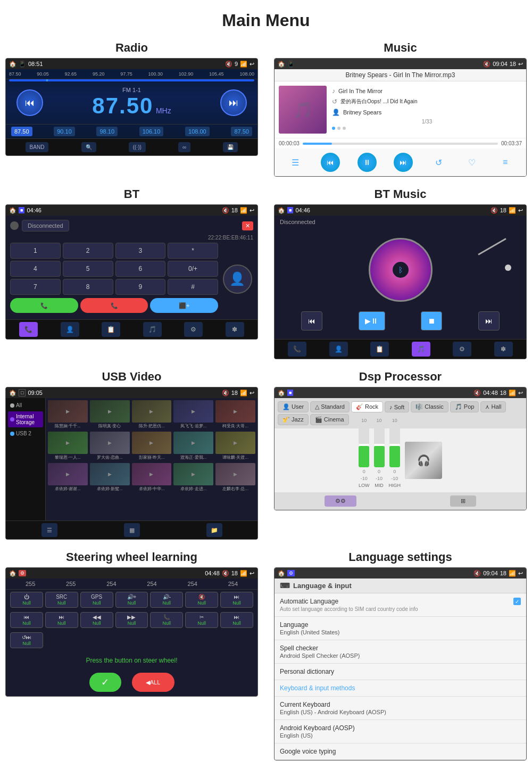 The image size is (532, 777). I want to click on usb-video-item-2: ▶ 陈明真·变心, so click(110, 415).